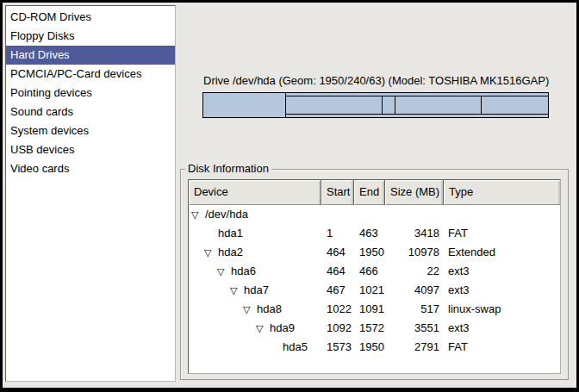  Describe the element at coordinates (515, 105) in the screenshot. I see `partition-segment-hda5` at that location.